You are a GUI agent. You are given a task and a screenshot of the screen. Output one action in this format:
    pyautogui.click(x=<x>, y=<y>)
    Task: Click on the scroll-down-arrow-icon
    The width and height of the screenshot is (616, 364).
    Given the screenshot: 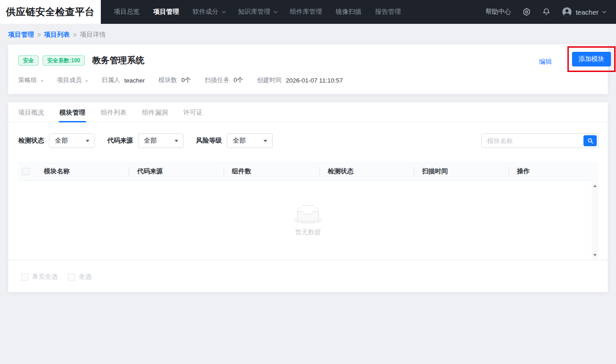 What is the action you would take?
    pyautogui.click(x=595, y=255)
    